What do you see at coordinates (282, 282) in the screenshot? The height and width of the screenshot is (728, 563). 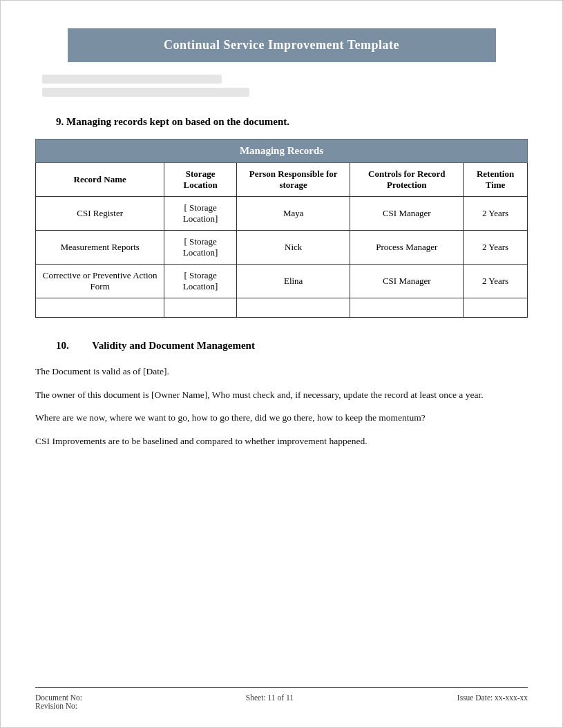 I see `table-row: Corrective or Preventive Action Form [ S…` at bounding box center [282, 282].